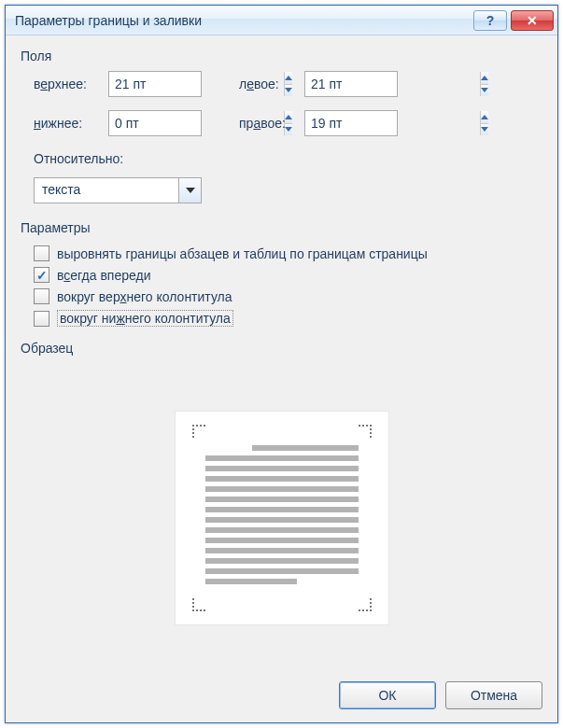  I want to click on around-footer-checkbox, so click(41, 319).